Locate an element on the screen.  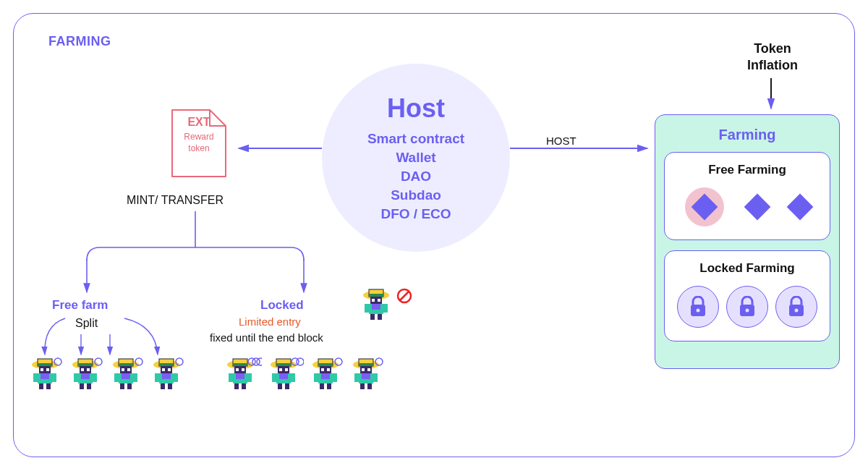
locked-farming-box: Locked Farming is located at coordinates (747, 296).